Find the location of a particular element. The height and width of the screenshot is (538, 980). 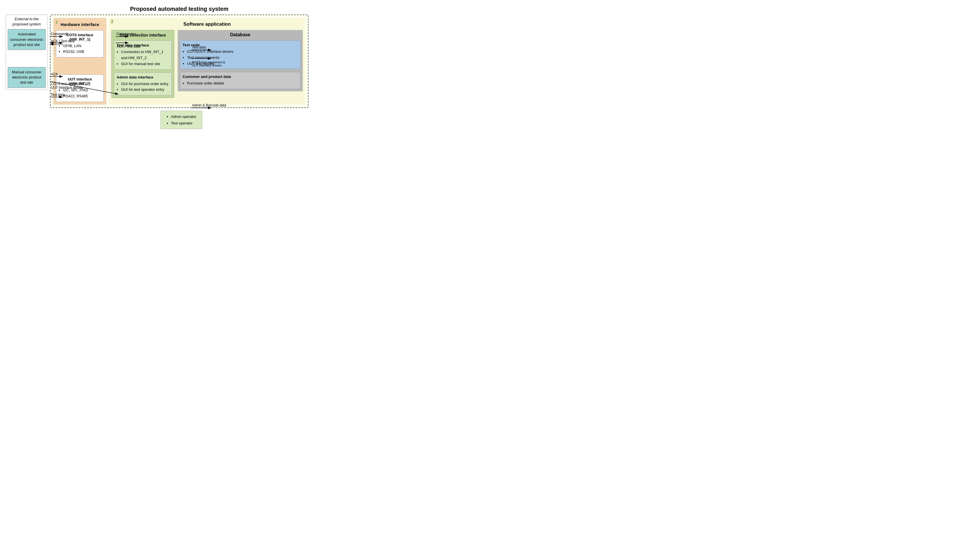

test-data-interface-box: Test data interface Connection to HW_INT… is located at coordinates (143, 55).